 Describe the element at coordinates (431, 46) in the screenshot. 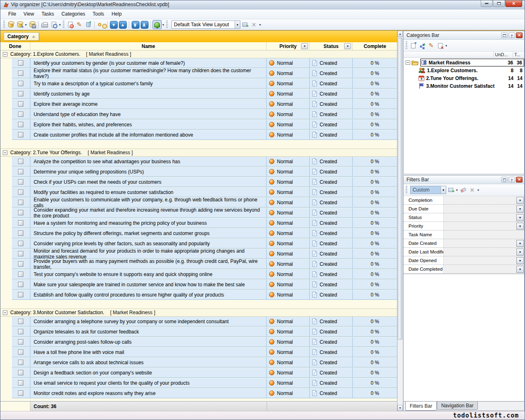

I see `edit-category-icon` at that location.